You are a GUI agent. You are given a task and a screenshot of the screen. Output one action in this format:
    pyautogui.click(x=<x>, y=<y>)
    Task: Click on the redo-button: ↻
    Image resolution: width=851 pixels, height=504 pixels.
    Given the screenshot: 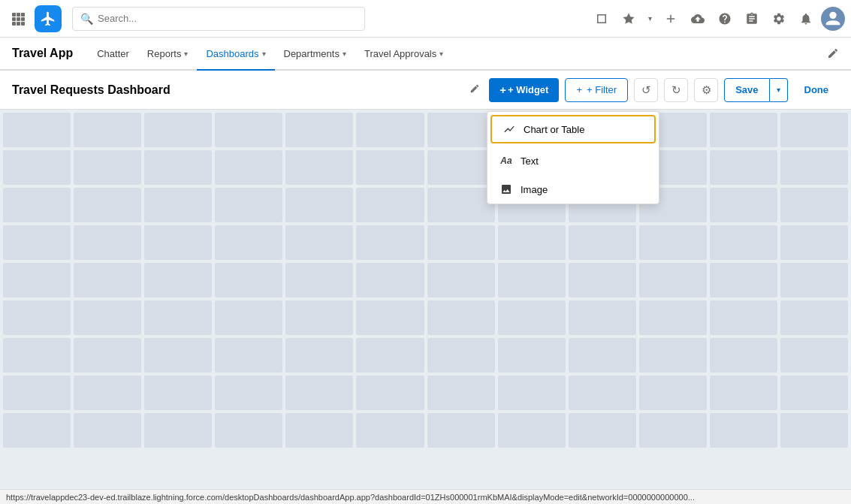 What is the action you would take?
    pyautogui.click(x=676, y=90)
    